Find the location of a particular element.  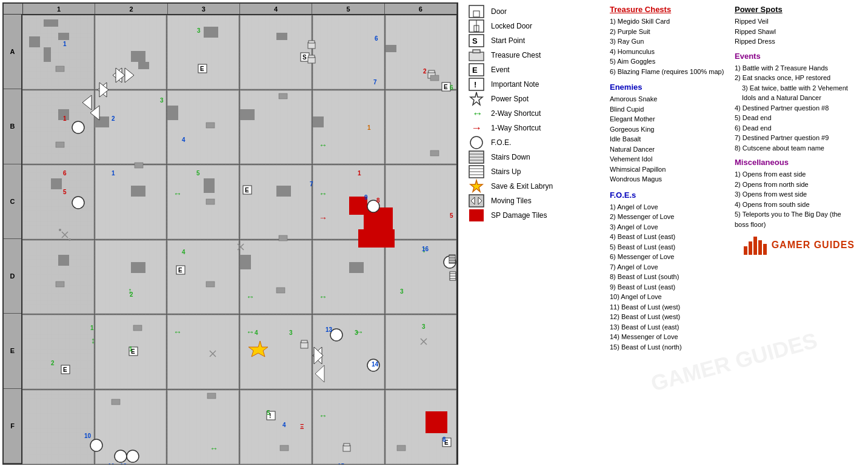

right-info-column: Power Spots Ripped Veil Ripped Shawl Rip… is located at coordinates (795, 130).